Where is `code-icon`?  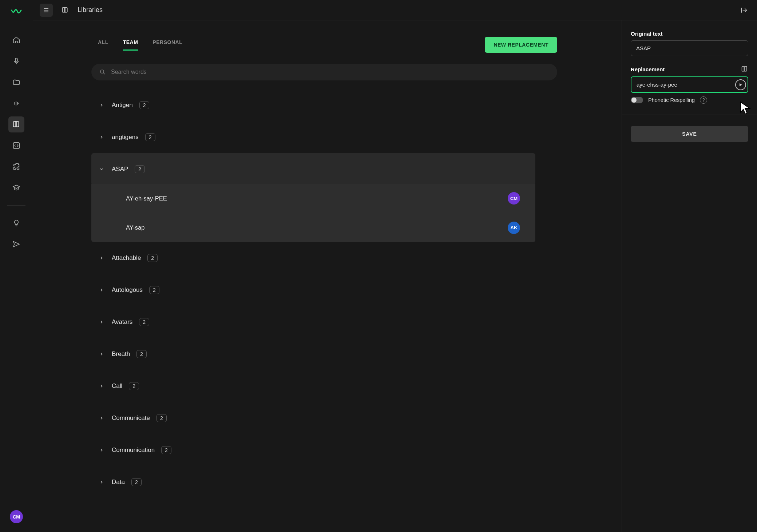 code-icon is located at coordinates (16, 146).